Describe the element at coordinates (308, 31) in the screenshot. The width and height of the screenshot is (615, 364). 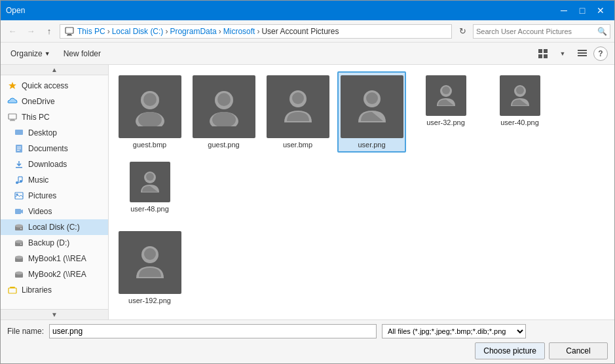
I see `address-bar: ← → ↑ This PC › Local Disk (C:) › Progra…` at that location.